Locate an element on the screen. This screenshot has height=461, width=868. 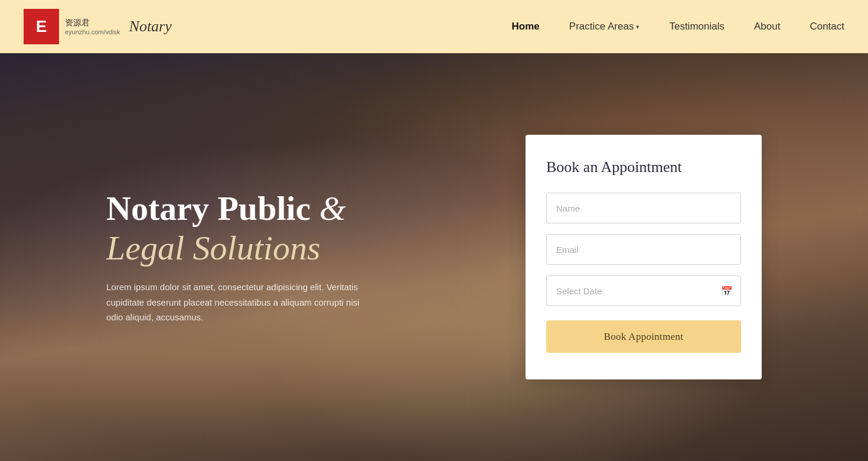
hero-content: Notary Public & Legal Solutions Lorem ip… is located at coordinates (233, 257).